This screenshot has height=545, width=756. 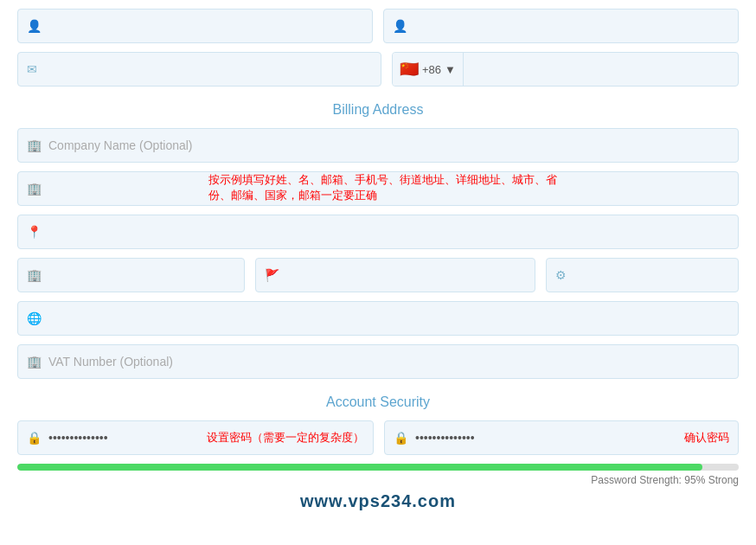 I want to click on email-input: 1014366276@qq.com, so click(x=208, y=69).